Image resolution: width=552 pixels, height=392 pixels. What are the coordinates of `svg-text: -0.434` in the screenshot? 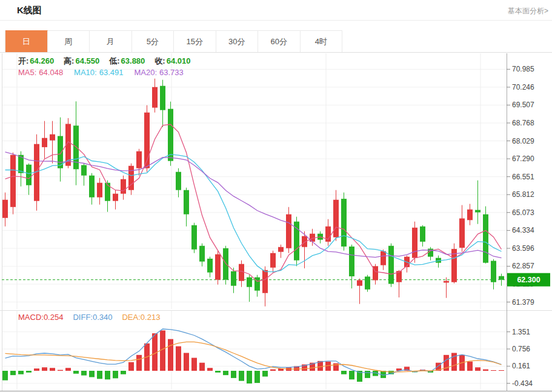 It's located at (522, 384).